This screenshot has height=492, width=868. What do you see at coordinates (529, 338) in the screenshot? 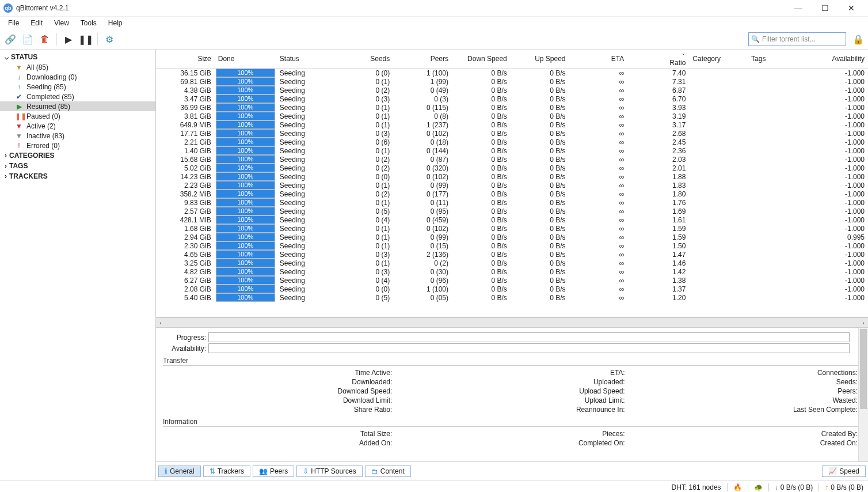
I see `progress-bar` at bounding box center [529, 338].